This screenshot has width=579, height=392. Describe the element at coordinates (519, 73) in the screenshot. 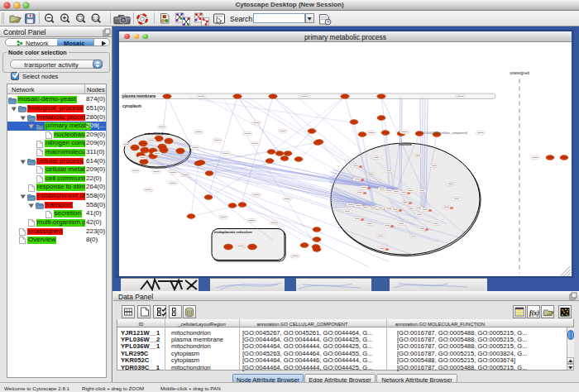

I see `svg-text: unassigned` at that location.